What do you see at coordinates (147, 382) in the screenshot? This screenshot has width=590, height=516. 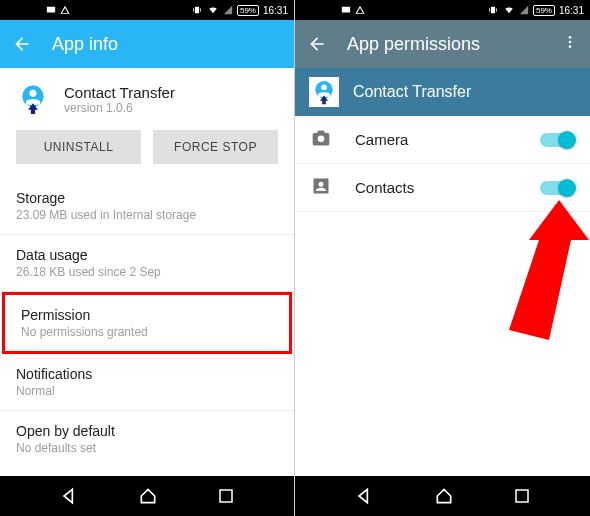 I see `list-item-notifications: Notifications Normal` at bounding box center [147, 382].